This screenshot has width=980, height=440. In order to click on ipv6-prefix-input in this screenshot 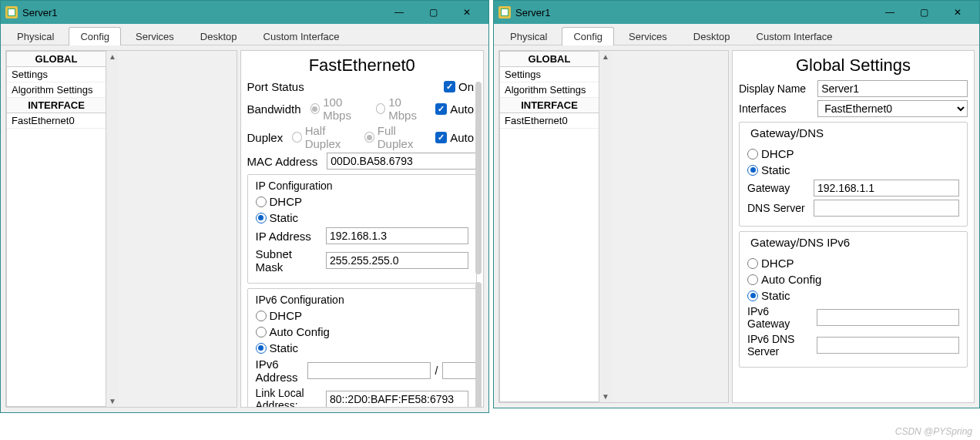, I will do `click(459, 371)`.